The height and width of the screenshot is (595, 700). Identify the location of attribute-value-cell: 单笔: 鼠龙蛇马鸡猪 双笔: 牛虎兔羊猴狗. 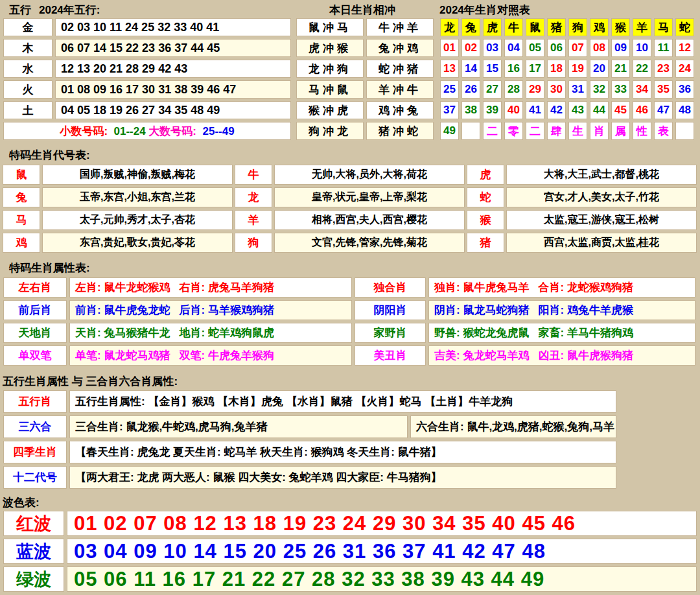
(211, 355).